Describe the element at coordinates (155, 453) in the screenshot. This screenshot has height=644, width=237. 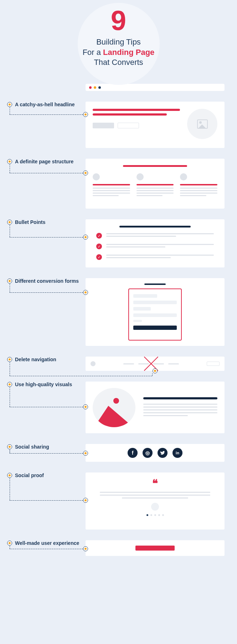
I see `card-social-share: f ◎ in` at that location.